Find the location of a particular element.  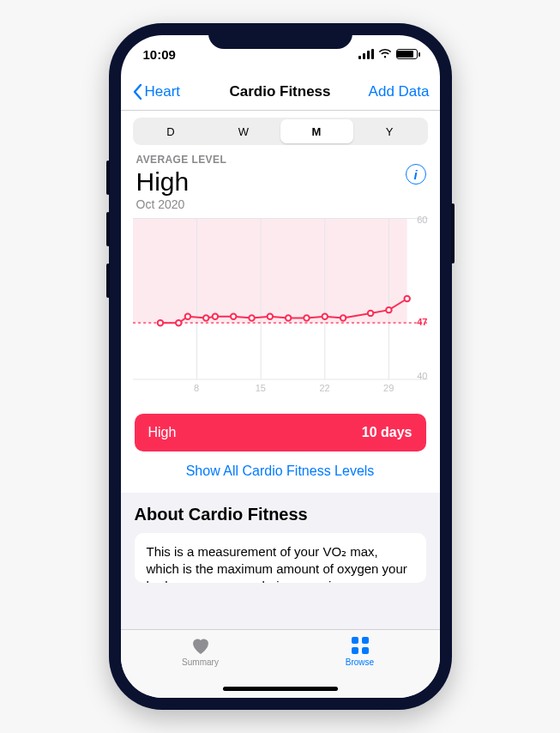

battery-icon is located at coordinates (406, 54).